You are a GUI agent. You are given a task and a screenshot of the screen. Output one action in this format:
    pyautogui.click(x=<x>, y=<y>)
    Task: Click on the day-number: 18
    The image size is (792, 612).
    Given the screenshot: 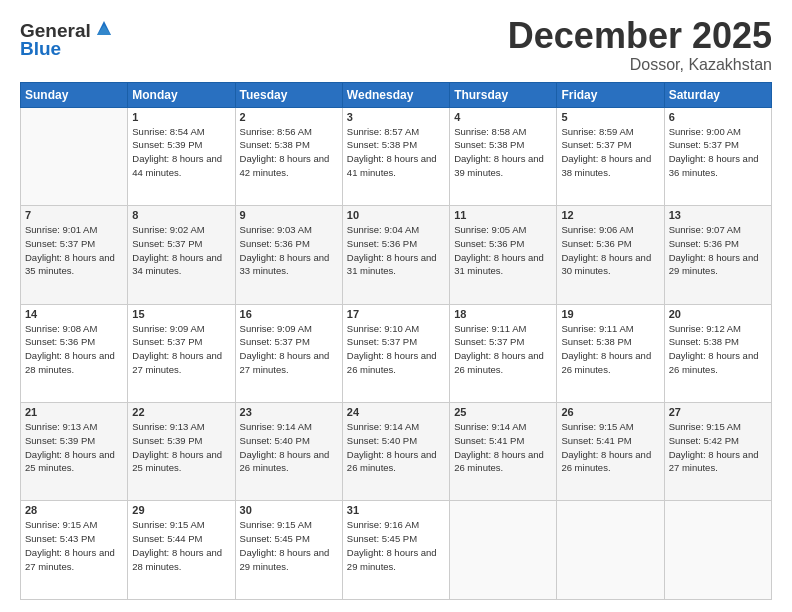 What is the action you would take?
    pyautogui.click(x=503, y=314)
    